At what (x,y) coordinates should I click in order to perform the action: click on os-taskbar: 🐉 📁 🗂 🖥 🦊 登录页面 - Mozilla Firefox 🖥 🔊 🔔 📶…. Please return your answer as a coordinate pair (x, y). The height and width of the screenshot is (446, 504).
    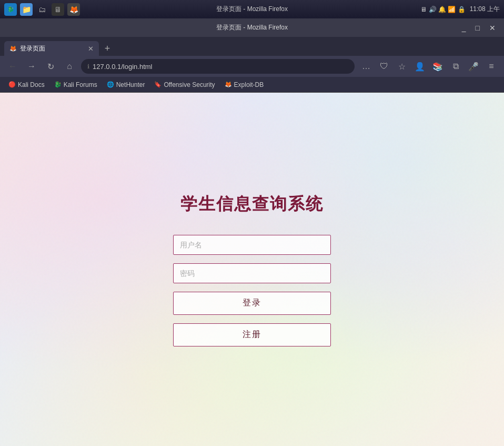
    Looking at the image, I should click on (252, 9).